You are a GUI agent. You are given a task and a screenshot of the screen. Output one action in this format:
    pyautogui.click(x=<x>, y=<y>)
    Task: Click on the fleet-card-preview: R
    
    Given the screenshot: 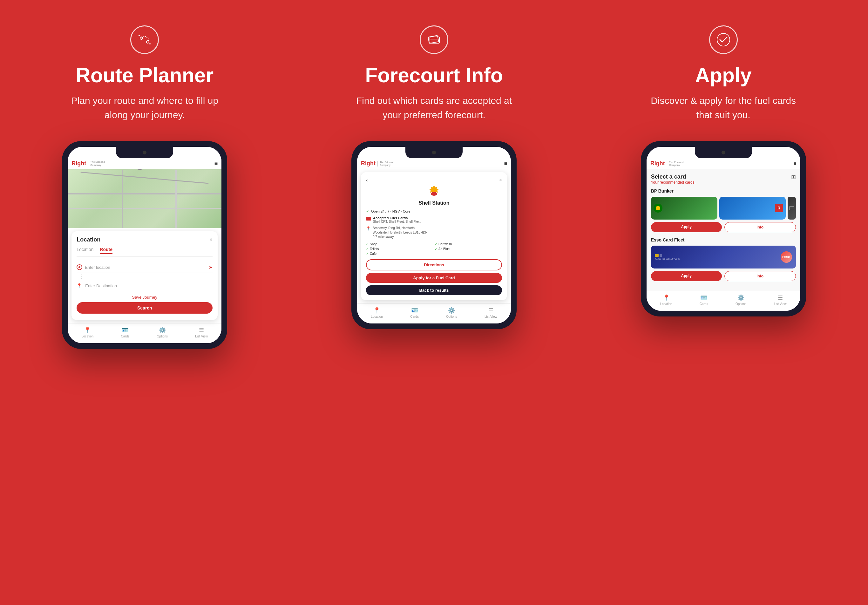 What is the action you would take?
    pyautogui.click(x=752, y=208)
    